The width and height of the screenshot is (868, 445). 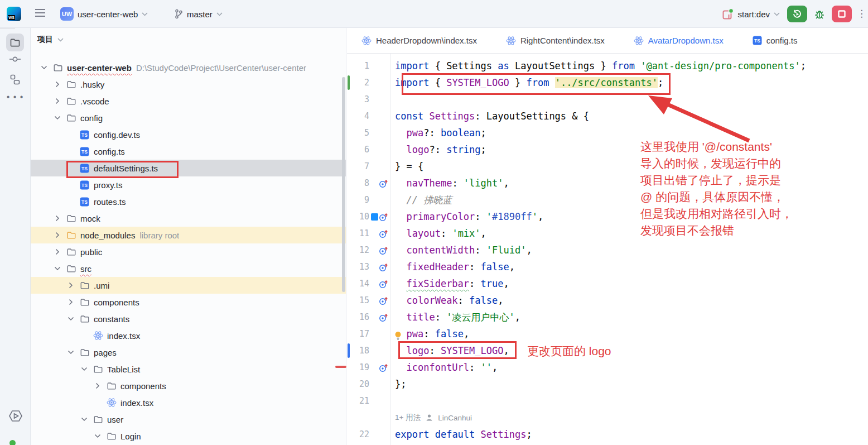 I want to click on git-branch-widget: master, so click(x=199, y=14).